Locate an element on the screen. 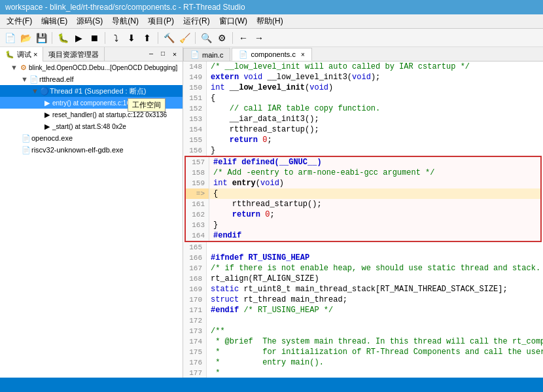 This screenshot has height=392, width=543. line-content-149: extern void __low_level_init3(void); is located at coordinates (375, 77).